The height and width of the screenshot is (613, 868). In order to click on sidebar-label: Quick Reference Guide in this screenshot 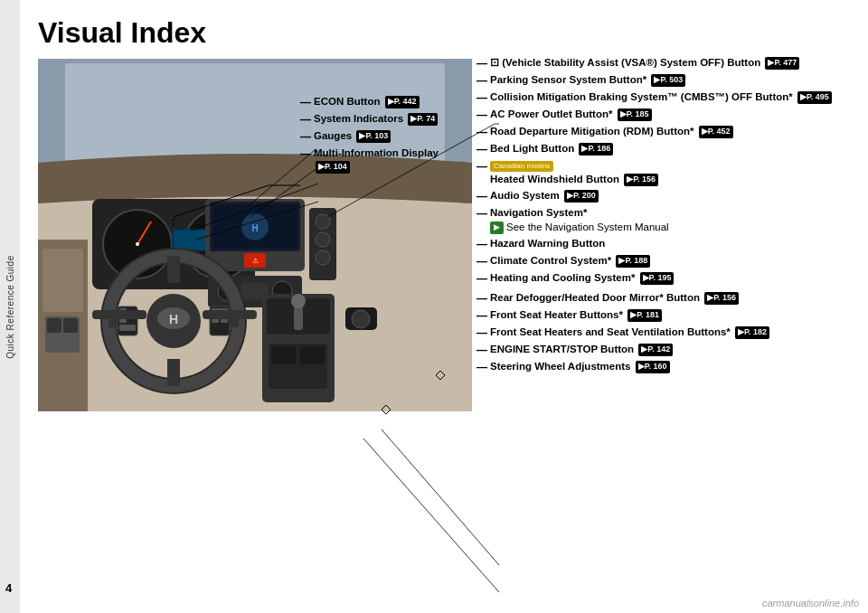, I will do `click(11, 306)`.